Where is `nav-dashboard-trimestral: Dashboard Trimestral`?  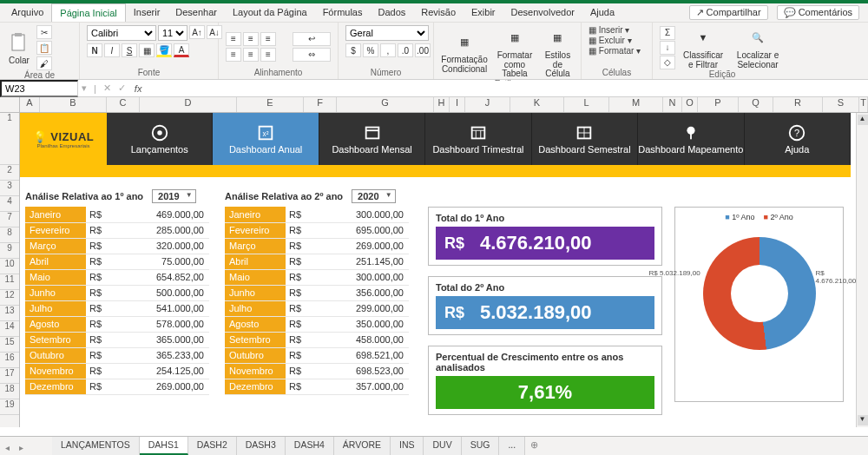 nav-dashboard-trimestral: Dashboard Trimestral is located at coordinates (478, 139).